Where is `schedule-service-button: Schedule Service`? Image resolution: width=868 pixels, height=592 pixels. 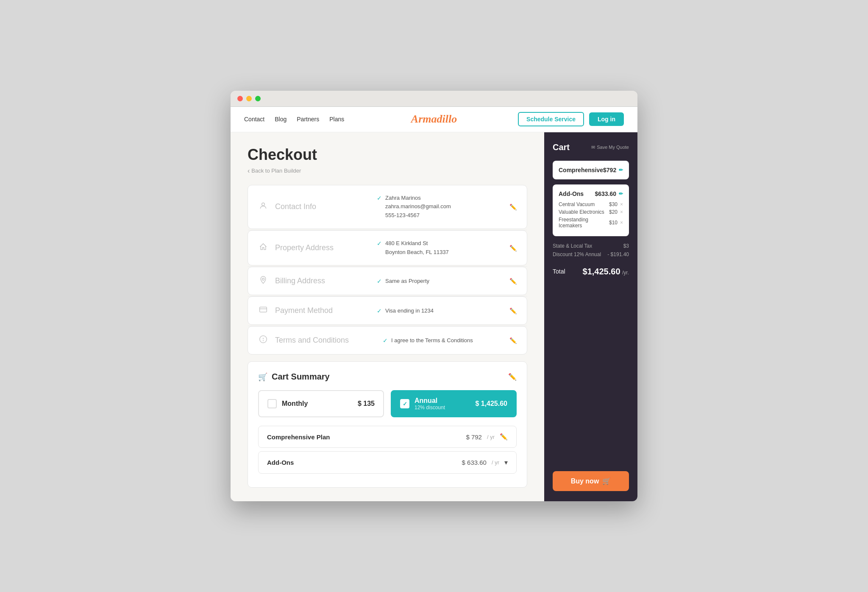
schedule-service-button: Schedule Service is located at coordinates (551, 119).